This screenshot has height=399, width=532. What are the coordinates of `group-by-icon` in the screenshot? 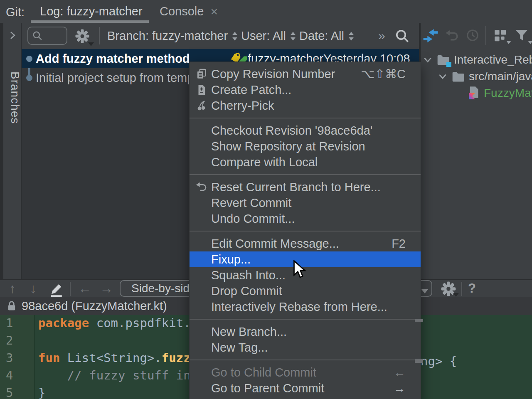 It's located at (500, 36).